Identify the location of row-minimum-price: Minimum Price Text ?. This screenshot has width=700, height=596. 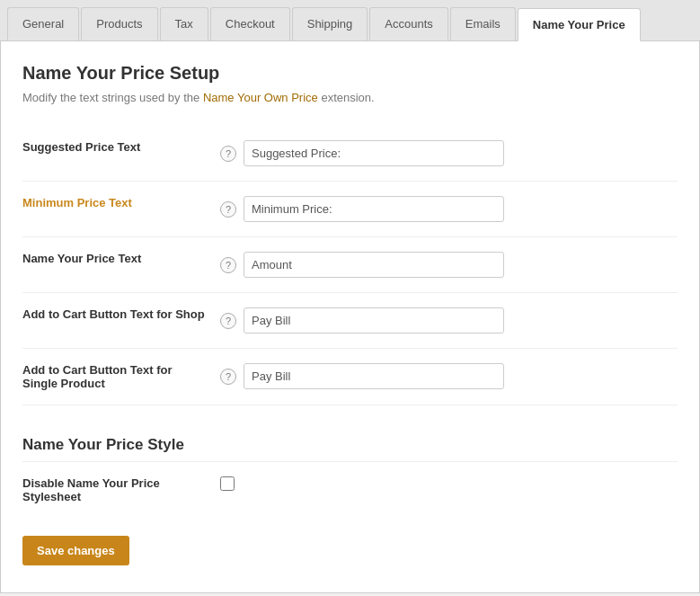
(350, 209).